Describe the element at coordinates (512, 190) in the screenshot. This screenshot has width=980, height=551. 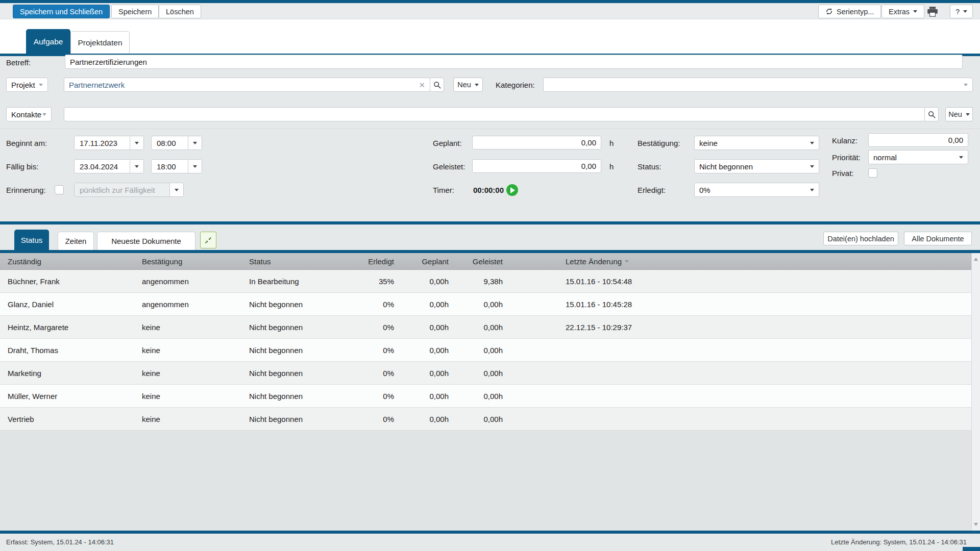
I see `timer-play-button` at that location.